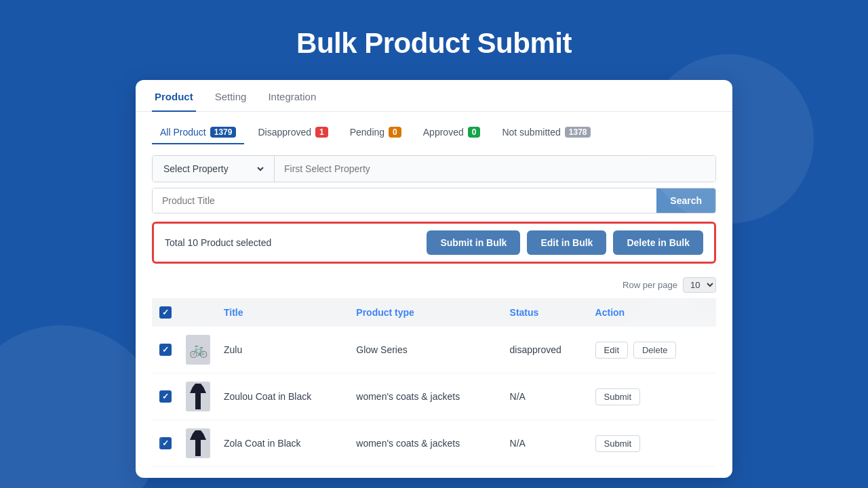 The width and height of the screenshot is (868, 488). Describe the element at coordinates (218, 243) in the screenshot. I see `bulk-action-label: Total 10 Product selected` at that location.